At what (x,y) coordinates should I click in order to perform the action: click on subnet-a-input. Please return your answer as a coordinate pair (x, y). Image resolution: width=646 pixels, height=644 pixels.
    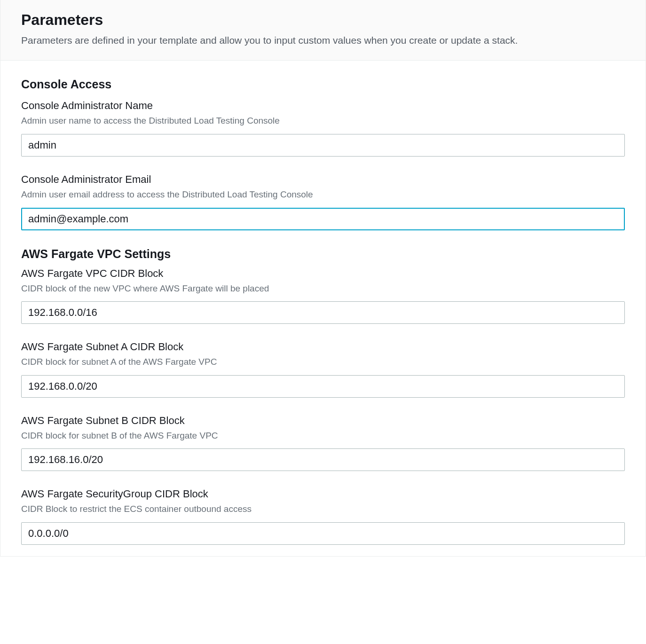
    Looking at the image, I should click on (323, 386).